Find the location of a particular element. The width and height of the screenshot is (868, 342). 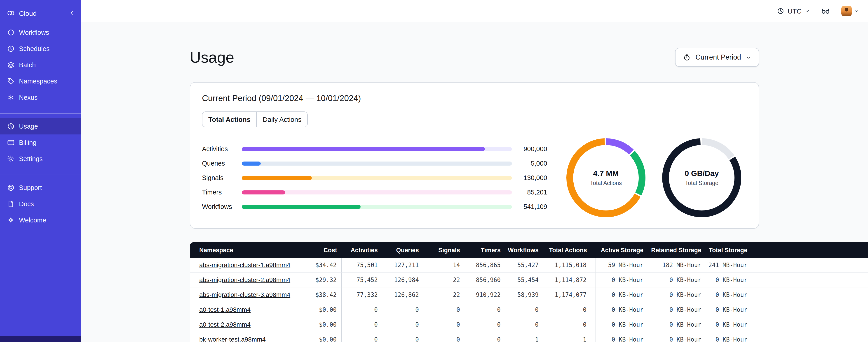

welcome-icon is located at coordinates (11, 220).